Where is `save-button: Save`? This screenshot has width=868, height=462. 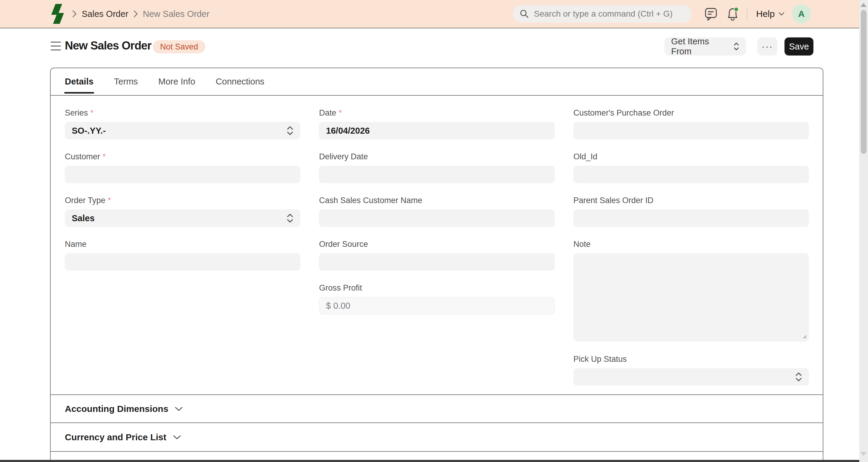
save-button: Save is located at coordinates (799, 47).